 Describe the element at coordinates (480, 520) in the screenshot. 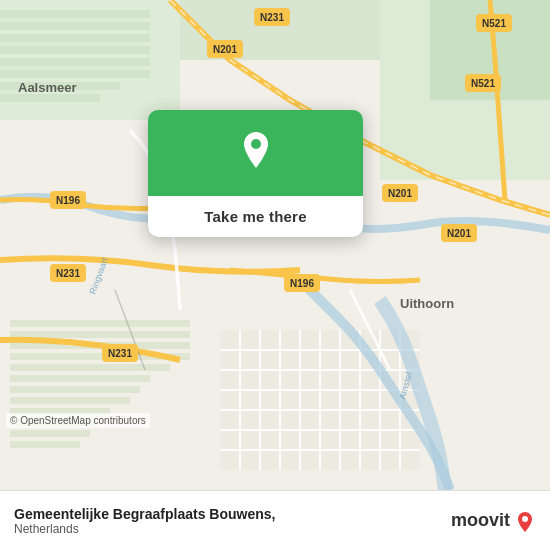

I see `moovit-text: moovit` at that location.